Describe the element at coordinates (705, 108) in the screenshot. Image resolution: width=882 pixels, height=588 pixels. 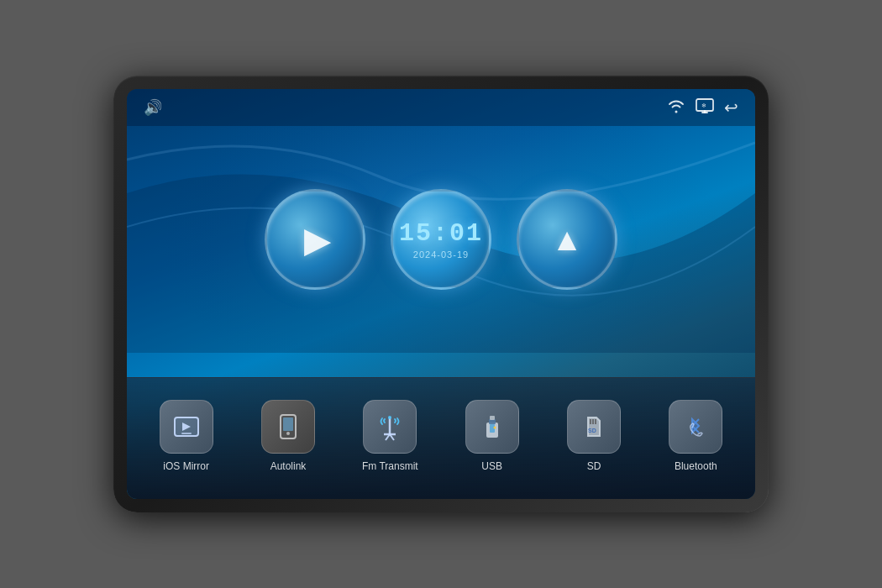
I see `display-settings-icon: ❄` at that location.